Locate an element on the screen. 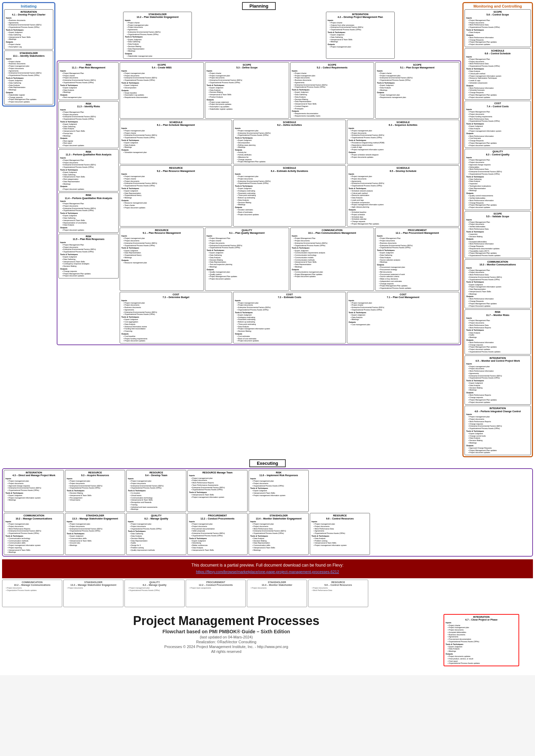  box-scope-5-2: SCOPE5.2 – Collect Requirements Inputs •… is located at coordinates (332, 90).